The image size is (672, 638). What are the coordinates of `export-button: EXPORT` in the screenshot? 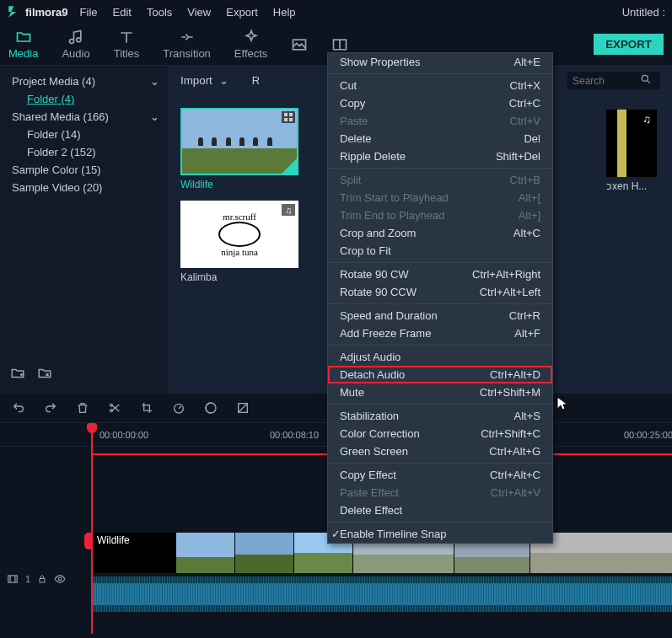 It's located at (629, 44).